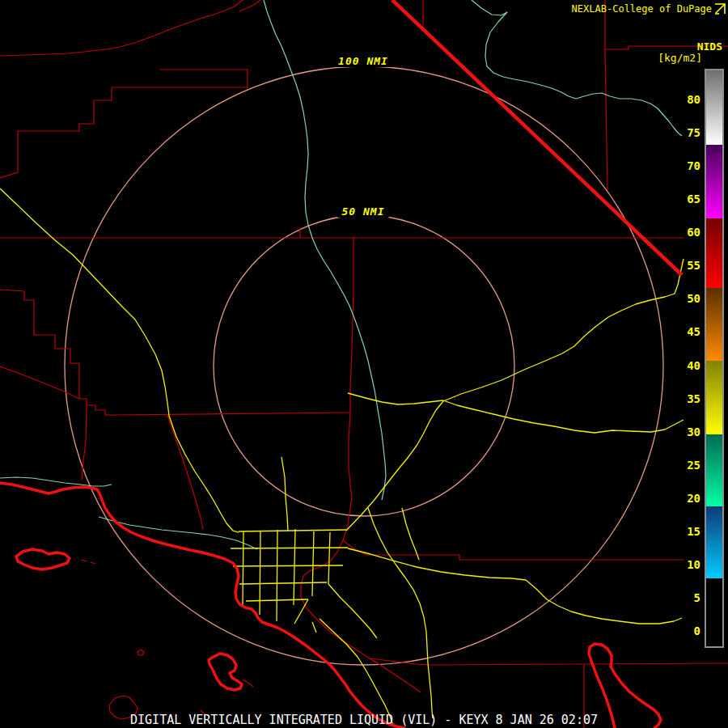 The image size is (728, 728). I want to click on inner-range-ring-label: 50 NMI, so click(364, 212).